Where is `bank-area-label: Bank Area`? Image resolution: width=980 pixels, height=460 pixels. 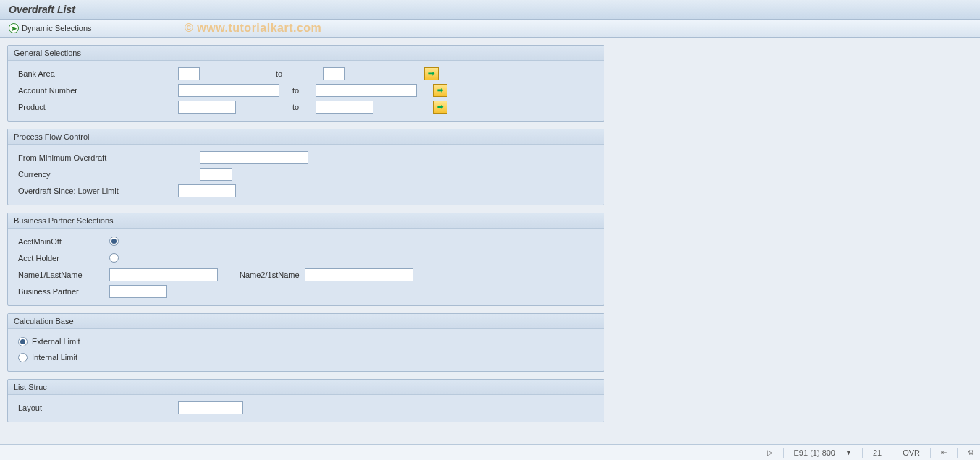
bank-area-label: Bank Area is located at coordinates (97, 74).